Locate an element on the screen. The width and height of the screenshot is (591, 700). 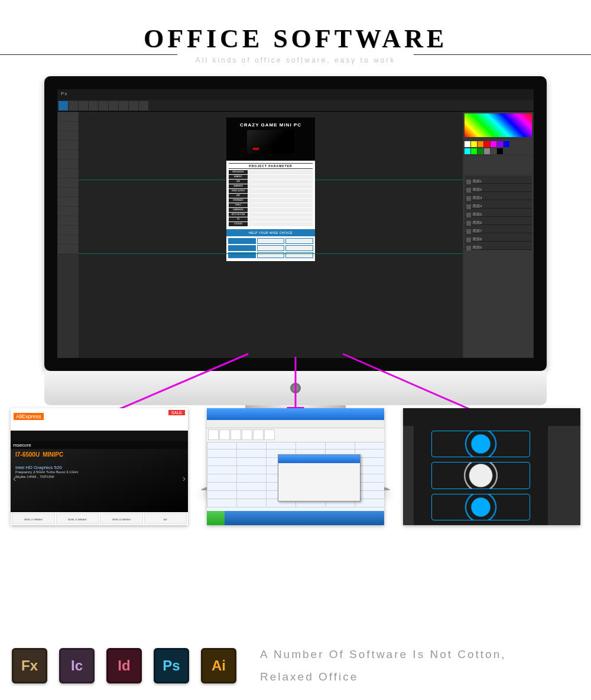
spreadsheet-grid is located at coordinates (296, 475).